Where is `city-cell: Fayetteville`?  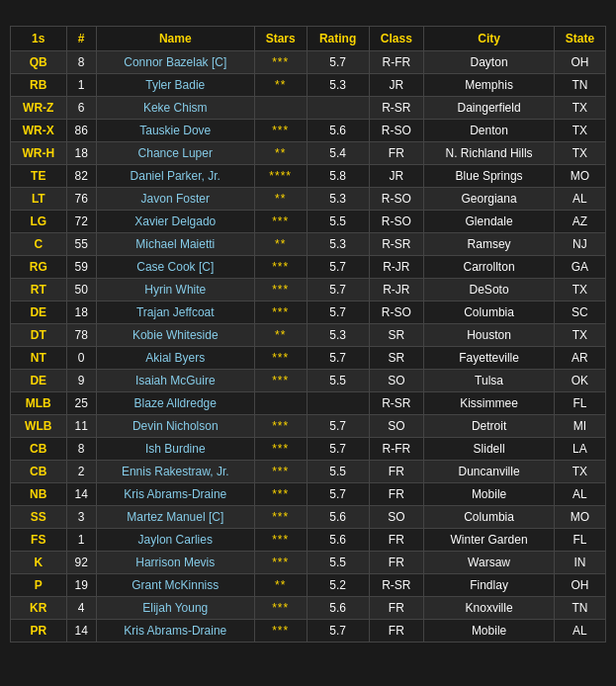
city-cell: Fayetteville is located at coordinates (489, 358).